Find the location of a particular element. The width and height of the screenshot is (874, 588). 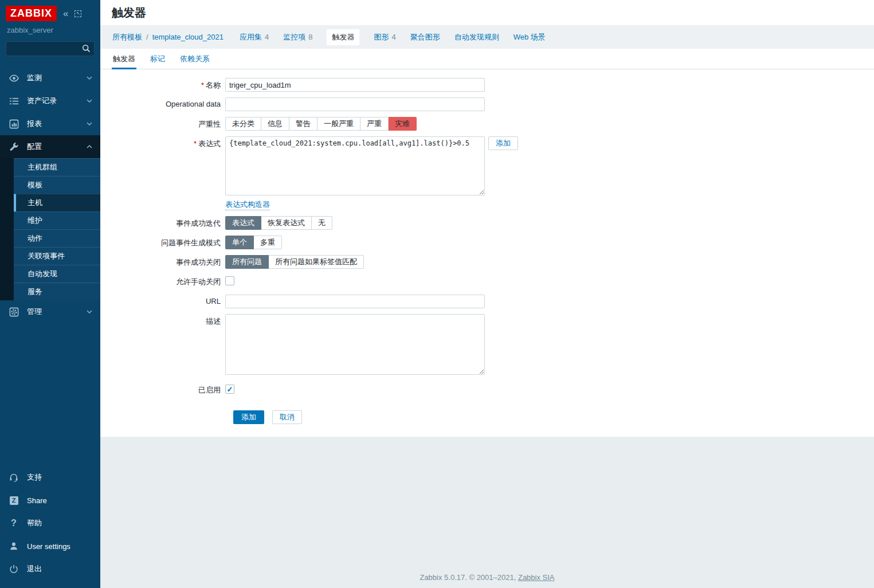

breadcrumb-all-templates: 所有模板 is located at coordinates (127, 37).